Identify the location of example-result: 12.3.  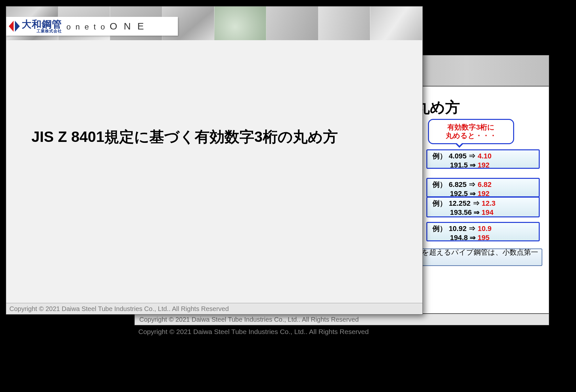
(489, 203).